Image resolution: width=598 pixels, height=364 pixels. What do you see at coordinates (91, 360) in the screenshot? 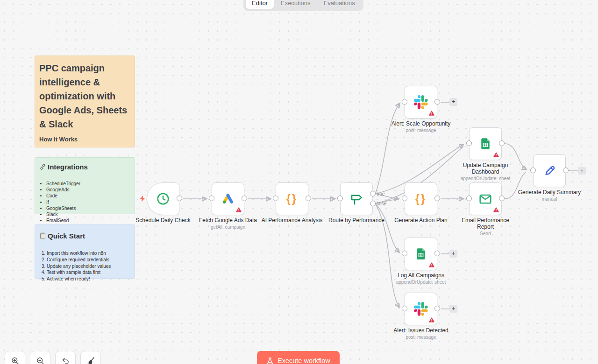
I see `broom-icon` at bounding box center [91, 360].